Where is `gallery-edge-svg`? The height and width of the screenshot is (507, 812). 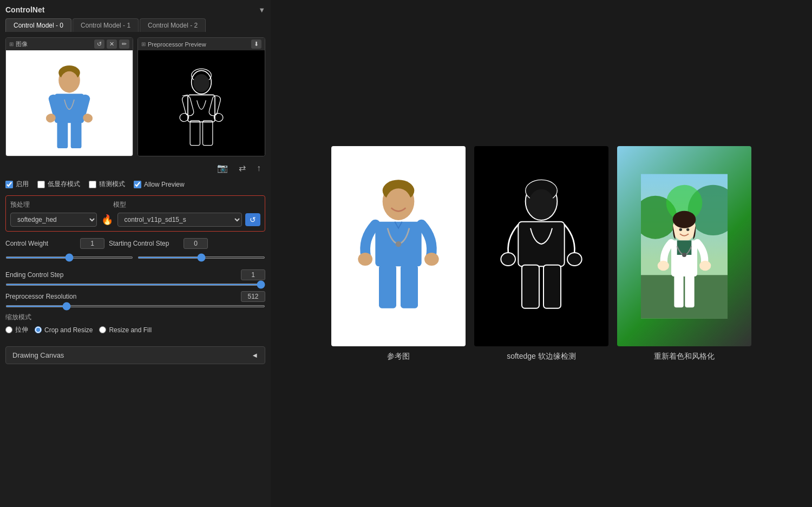
gallery-edge-svg is located at coordinates (541, 246).